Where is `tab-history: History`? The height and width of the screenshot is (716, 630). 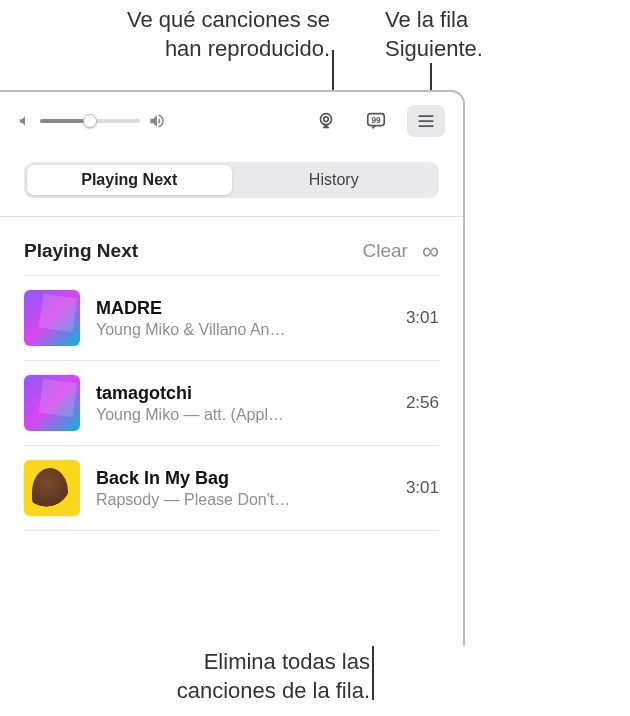
tab-history: History is located at coordinates (334, 180).